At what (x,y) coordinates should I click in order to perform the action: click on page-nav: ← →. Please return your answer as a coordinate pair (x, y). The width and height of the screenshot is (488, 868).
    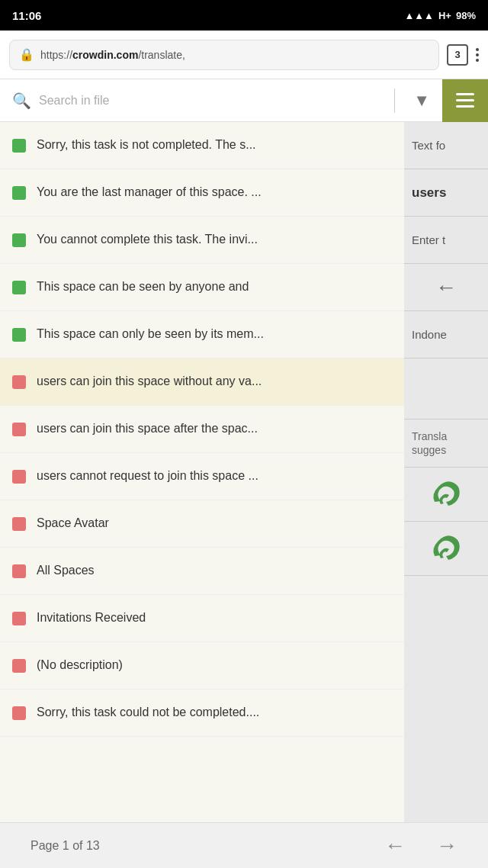
    Looking at the image, I should click on (421, 846).